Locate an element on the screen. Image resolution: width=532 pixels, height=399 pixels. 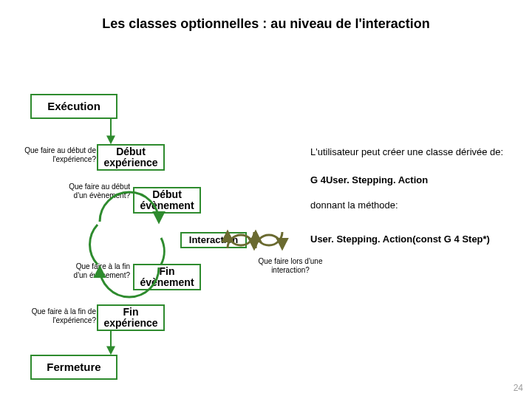
q-interaction: Que faire lors d'une interaction? is located at coordinates (290, 266).